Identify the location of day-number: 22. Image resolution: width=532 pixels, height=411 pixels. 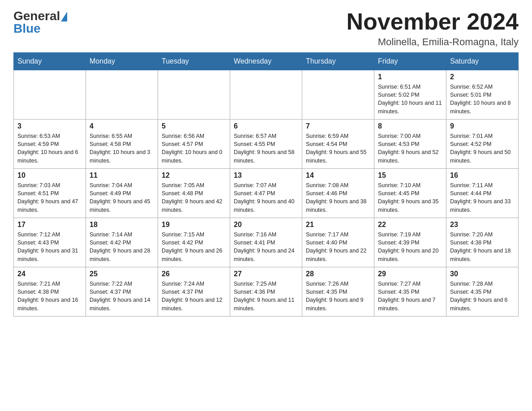
(410, 225).